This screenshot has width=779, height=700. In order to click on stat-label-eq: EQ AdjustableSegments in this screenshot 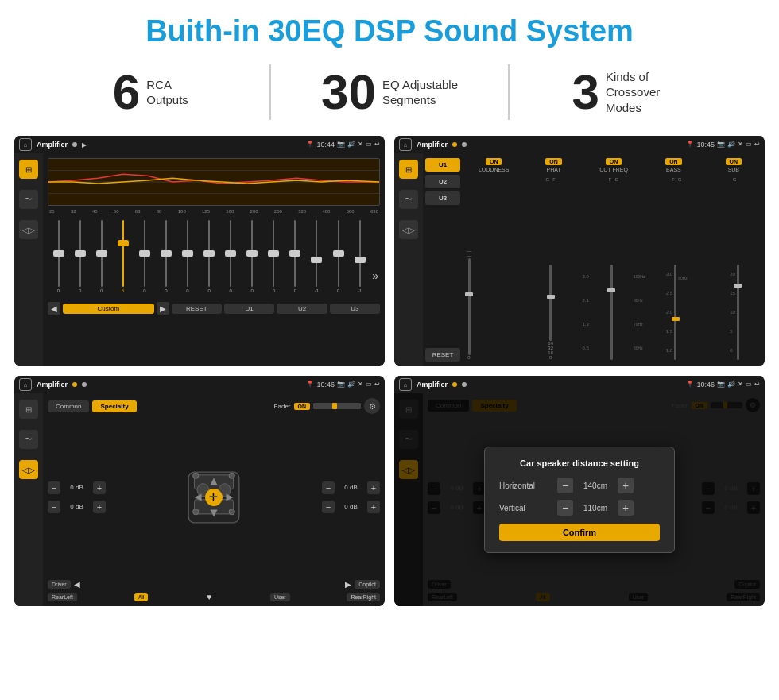, I will do `click(420, 92)`.